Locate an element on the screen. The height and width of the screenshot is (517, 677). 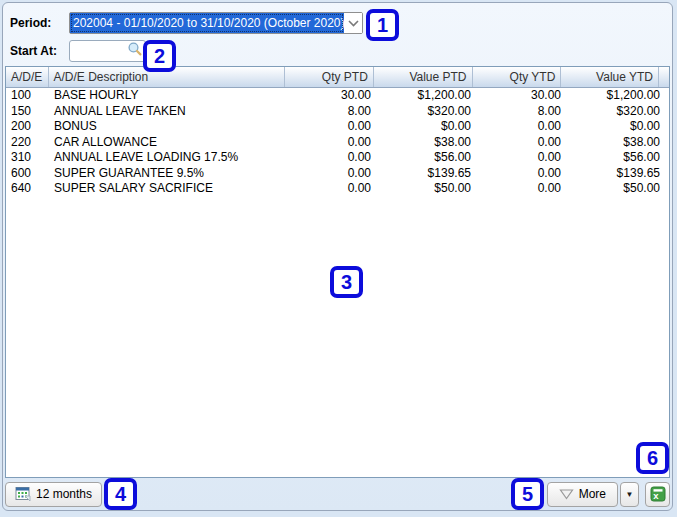
period-select: 202004 - 01/10/2020 to 31/10/2020 (Octob… is located at coordinates (216, 23).